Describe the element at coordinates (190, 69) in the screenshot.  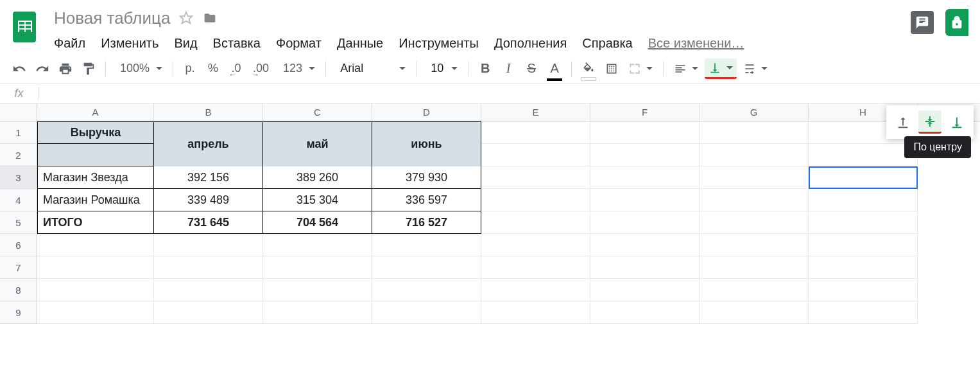
I see `currency-button: р.` at that location.